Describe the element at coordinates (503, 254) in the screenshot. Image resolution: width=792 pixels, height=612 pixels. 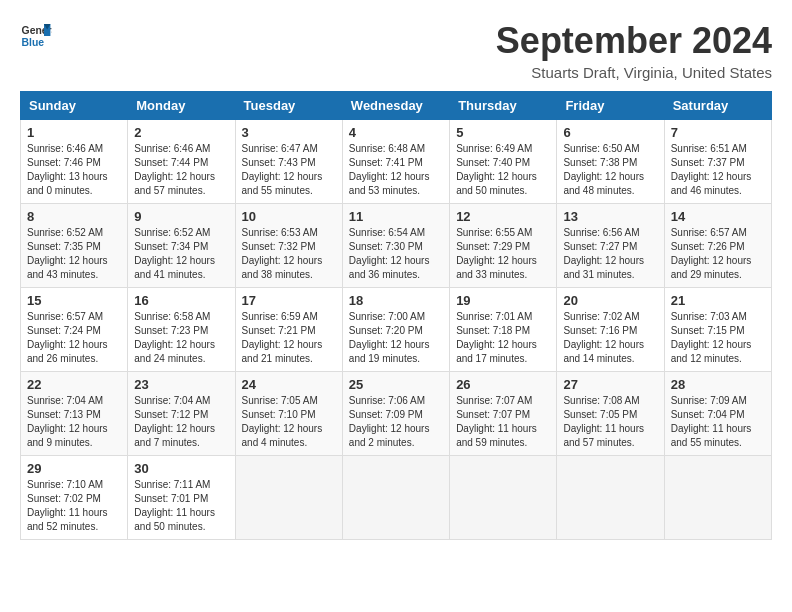
I see `day-info: Sunrise: 6:55 AM Sunset: 7:29 PM Dayligh…` at that location.